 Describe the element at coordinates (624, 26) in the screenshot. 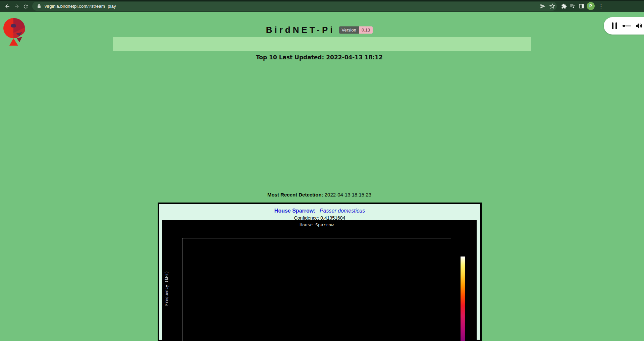

I see `audio-player` at that location.